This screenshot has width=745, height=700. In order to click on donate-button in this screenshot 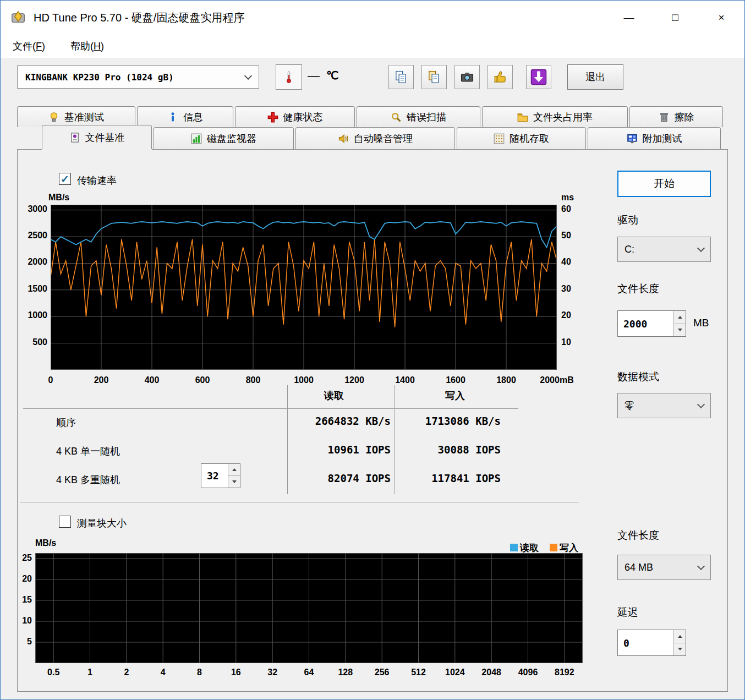, I will do `click(500, 77)`.